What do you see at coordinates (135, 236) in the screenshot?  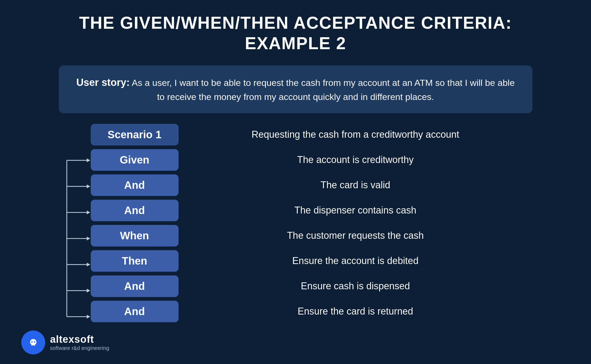 I see `keyword-box: When` at bounding box center [135, 236].